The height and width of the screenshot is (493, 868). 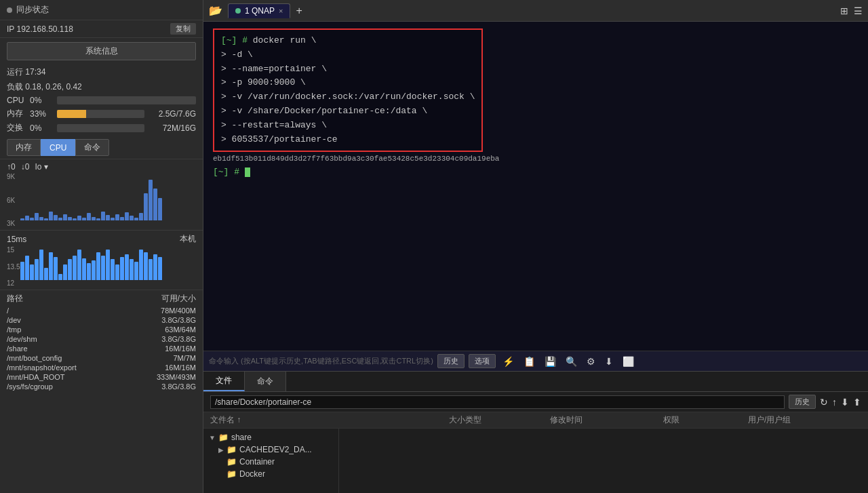 What do you see at coordinates (266, 381) in the screenshot?
I see `file-tab-commands: 命令` at bounding box center [266, 381].